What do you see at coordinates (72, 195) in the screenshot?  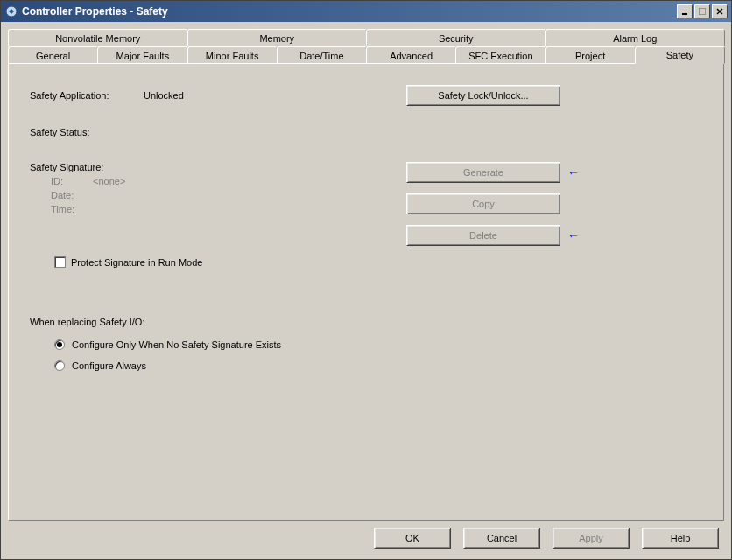 I see `signature-date-label: Date:` at bounding box center [72, 195].